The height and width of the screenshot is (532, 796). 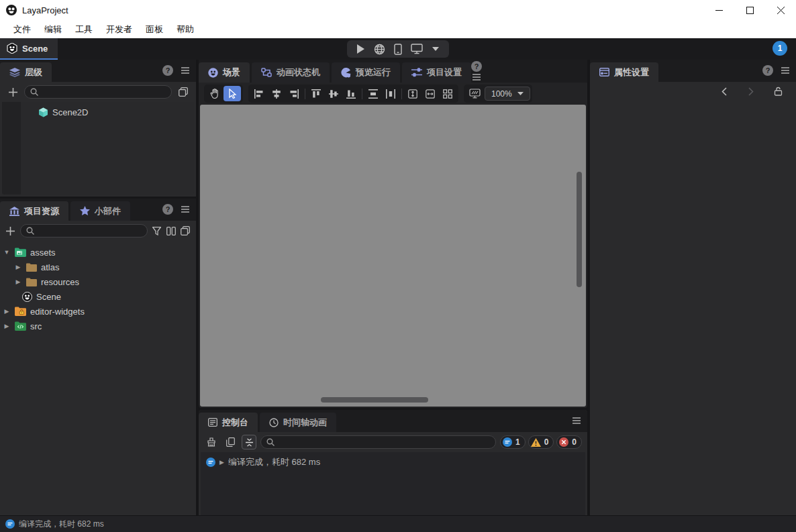 What do you see at coordinates (99, 282) in the screenshot?
I see `tree-node-resources: ▶ resources` at bounding box center [99, 282].